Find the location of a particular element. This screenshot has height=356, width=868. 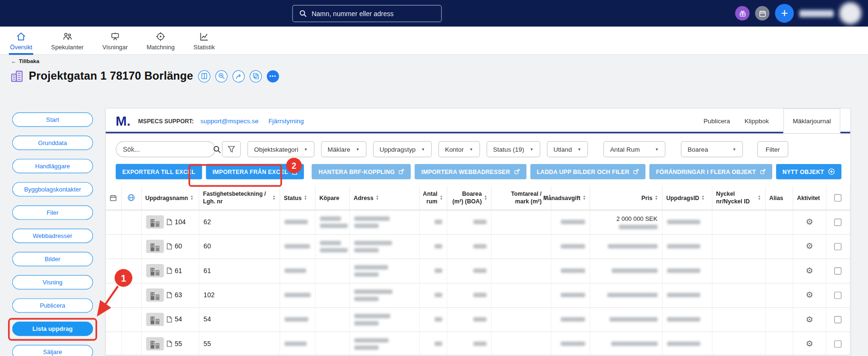

more-button: ⋯ is located at coordinates (273, 76).